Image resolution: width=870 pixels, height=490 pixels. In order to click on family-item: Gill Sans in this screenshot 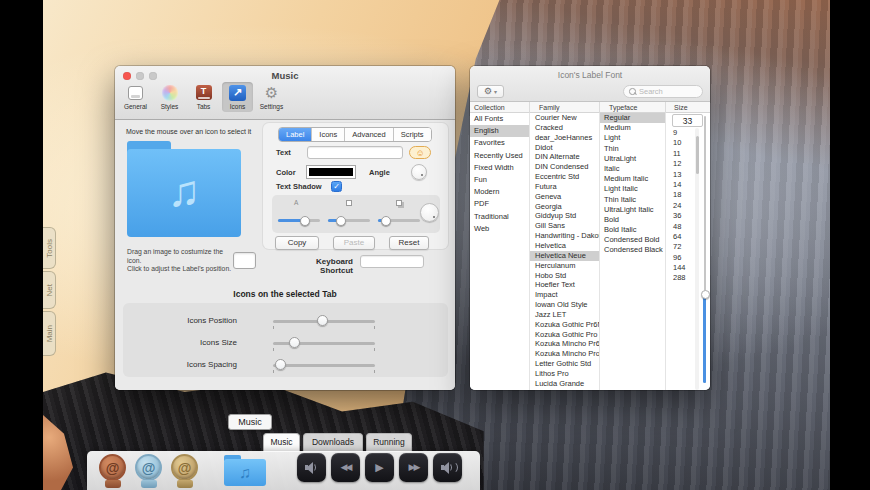, I will do `click(564, 226)`.